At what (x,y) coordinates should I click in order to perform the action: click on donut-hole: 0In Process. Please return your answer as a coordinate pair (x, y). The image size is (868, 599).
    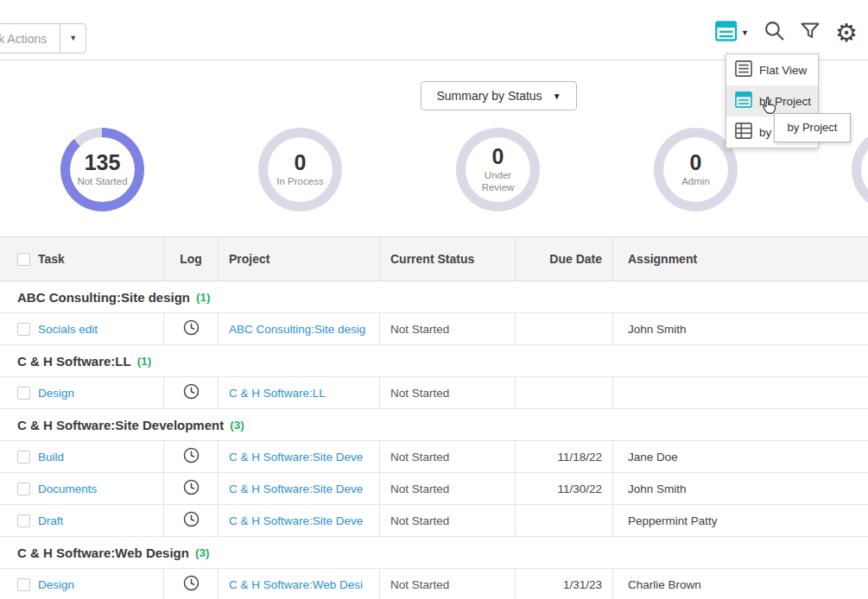
    Looking at the image, I should click on (301, 169).